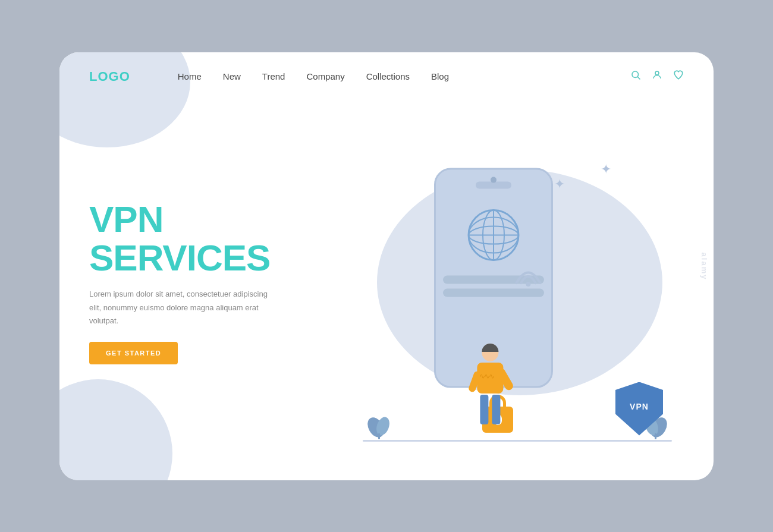 This screenshot has height=532, width=773. Describe the element at coordinates (496, 410) in the screenshot. I see `character-leg-right` at that location.